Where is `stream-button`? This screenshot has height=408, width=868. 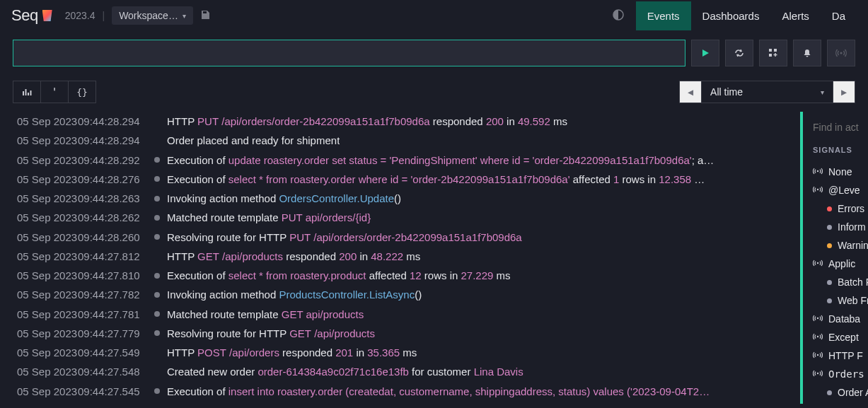 stream-button is located at coordinates (841, 53).